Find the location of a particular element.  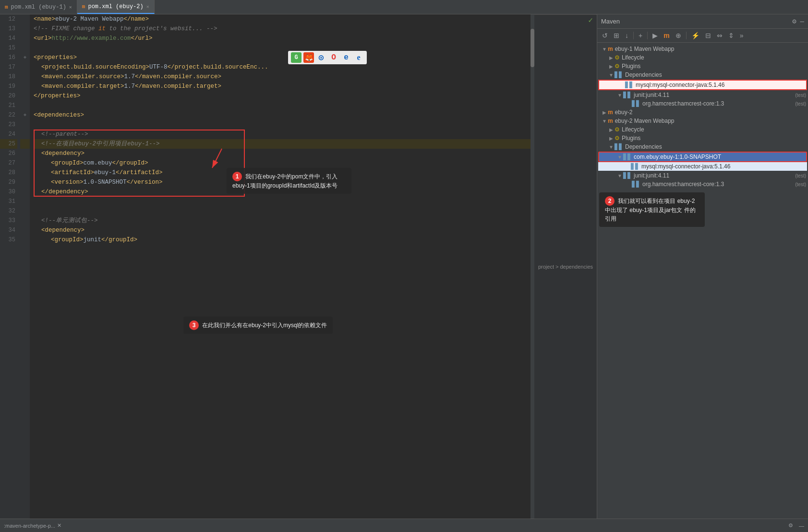

tree-arrow-junit2 is located at coordinates (620, 176).